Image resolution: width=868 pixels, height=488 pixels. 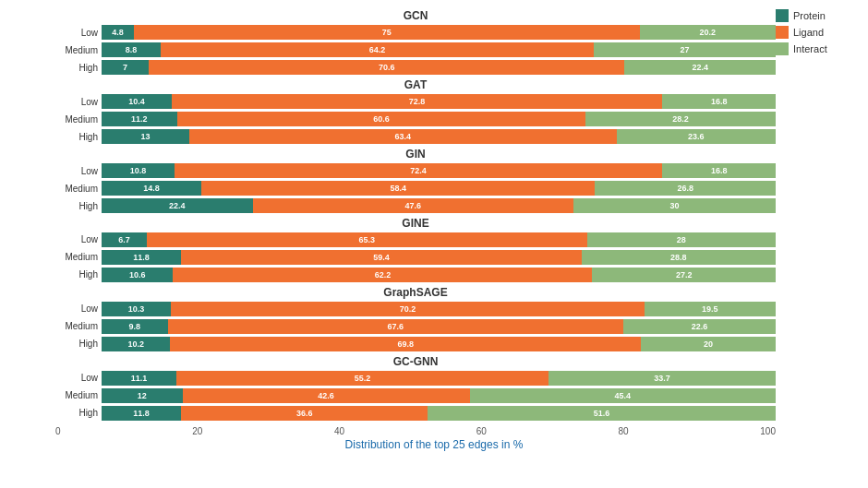 What do you see at coordinates (177, 206) in the screenshot?
I see `protein-segment: 22.4` at bounding box center [177, 206].